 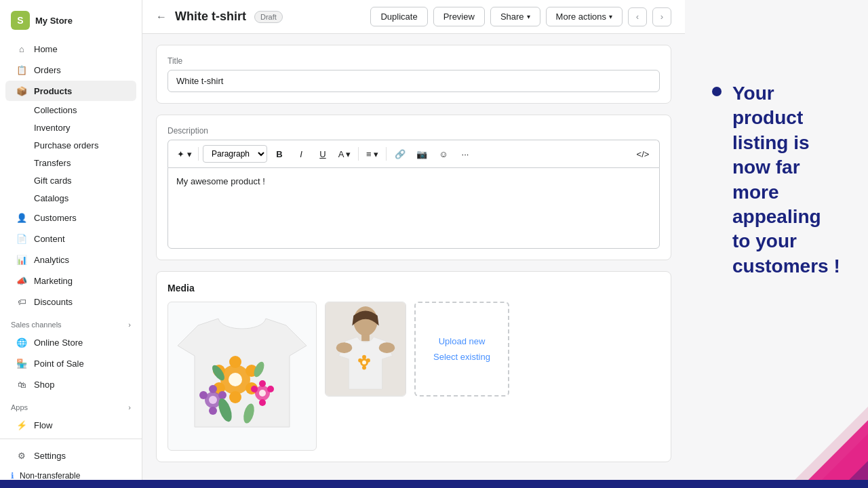 I want to click on duplicate-button: Duplicate, so click(x=399, y=16).